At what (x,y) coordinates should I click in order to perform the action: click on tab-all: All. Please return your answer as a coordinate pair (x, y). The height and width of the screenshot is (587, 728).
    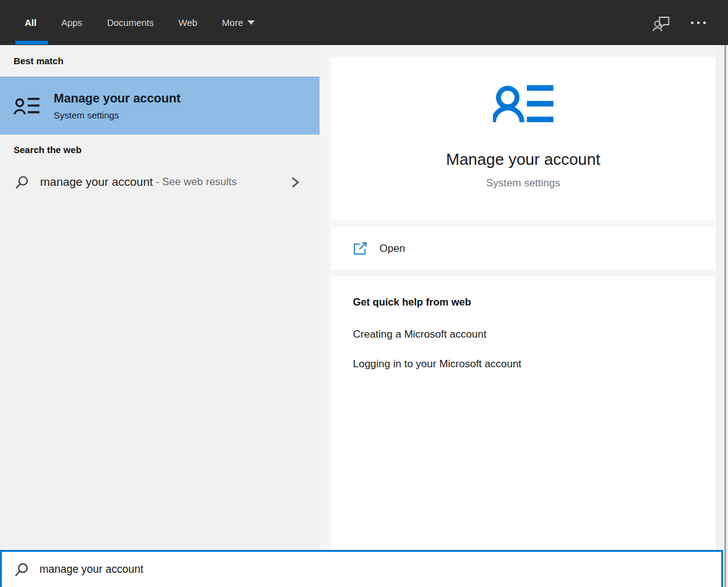
    Looking at the image, I should click on (31, 22).